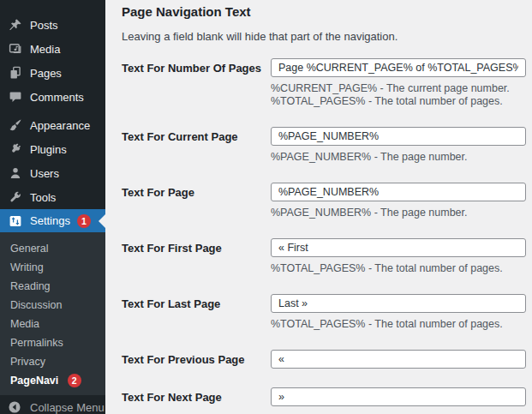 This screenshot has height=414, width=532. Describe the element at coordinates (324, 257) in the screenshot. I see `field-row-first-page: Text For First Page %TOTAL_PAGES% - The …` at that location.